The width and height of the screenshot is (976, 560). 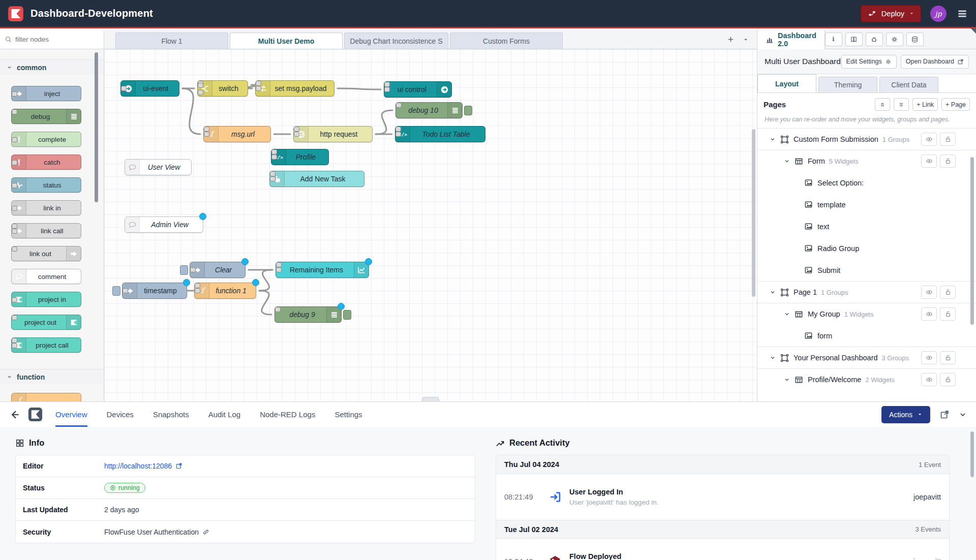 I want to click on flow-node: project out, so click(x=46, y=322).